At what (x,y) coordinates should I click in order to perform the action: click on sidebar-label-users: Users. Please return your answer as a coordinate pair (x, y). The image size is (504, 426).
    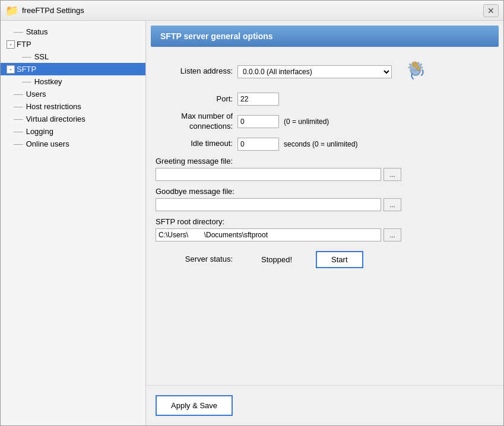
    Looking at the image, I should click on (36, 94).